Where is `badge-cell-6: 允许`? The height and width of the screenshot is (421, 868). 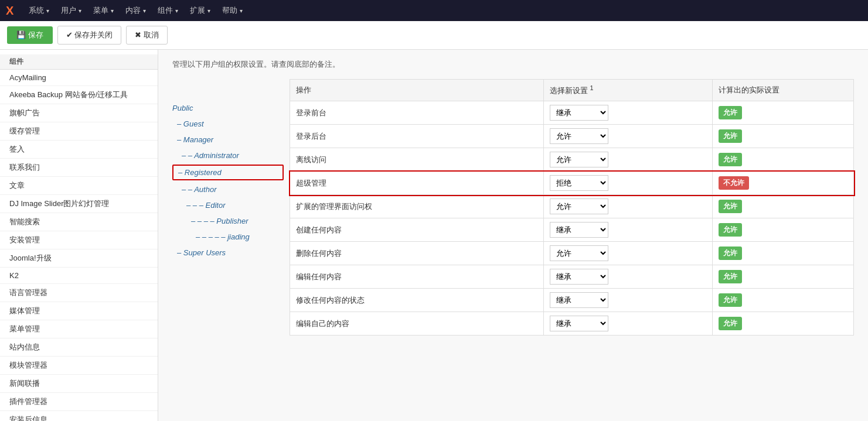
badge-cell-6: 允许 is located at coordinates (783, 254).